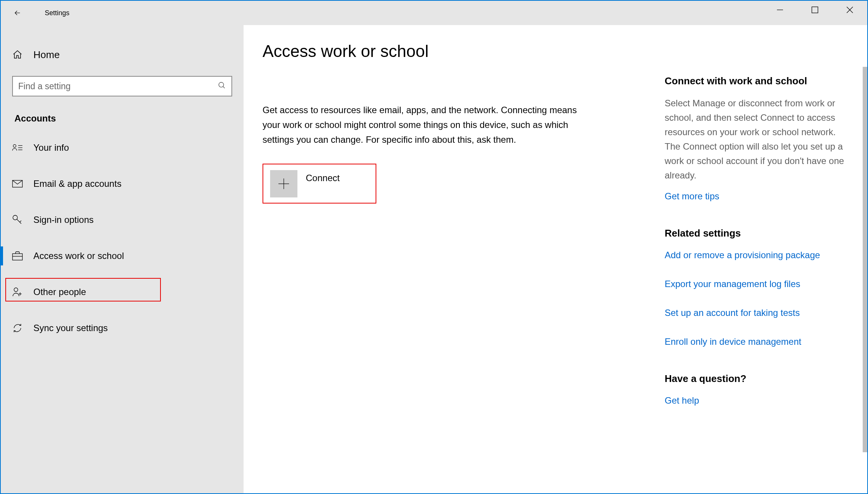 The height and width of the screenshot is (494, 868). I want to click on titlebar-left: Settings, so click(122, 13).